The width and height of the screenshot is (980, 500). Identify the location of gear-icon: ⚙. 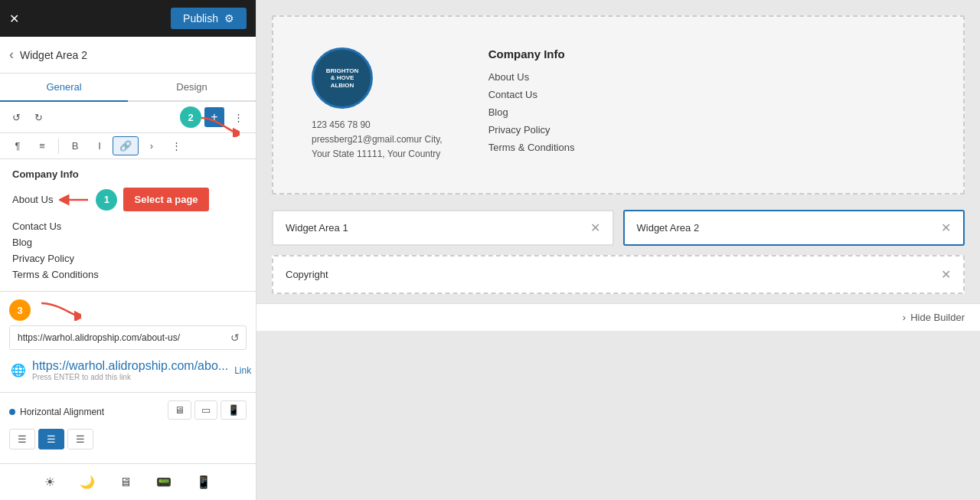
(230, 18).